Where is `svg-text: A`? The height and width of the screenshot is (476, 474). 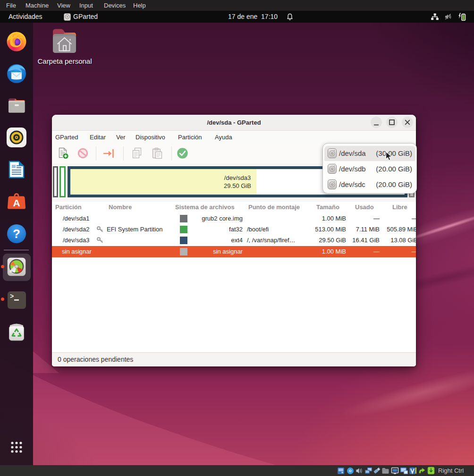 svg-text: A is located at coordinates (16, 203).